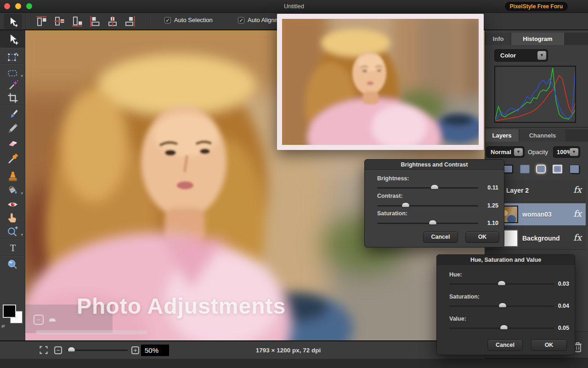  Describe the element at coordinates (13, 98) in the screenshot. I see `tool-crop` at that location.